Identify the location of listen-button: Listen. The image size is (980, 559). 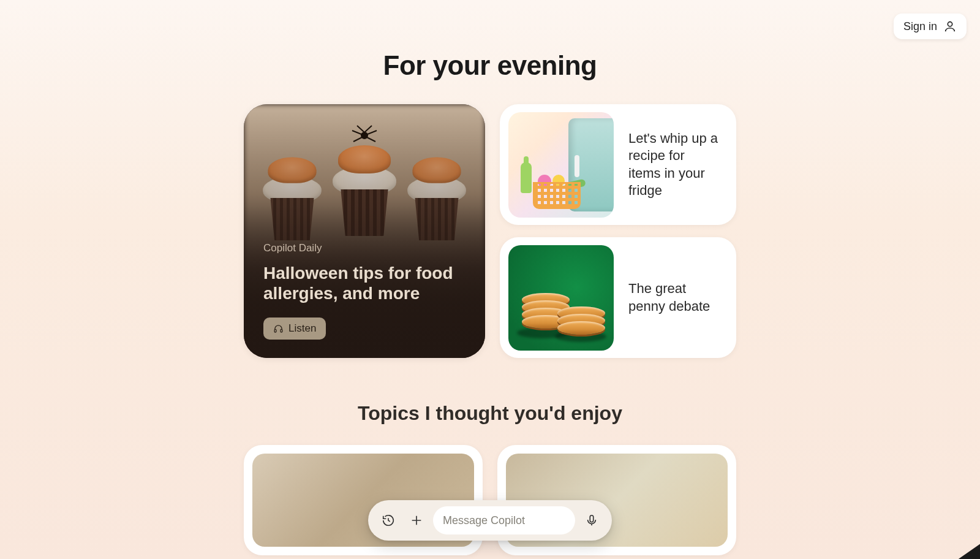
(295, 329).